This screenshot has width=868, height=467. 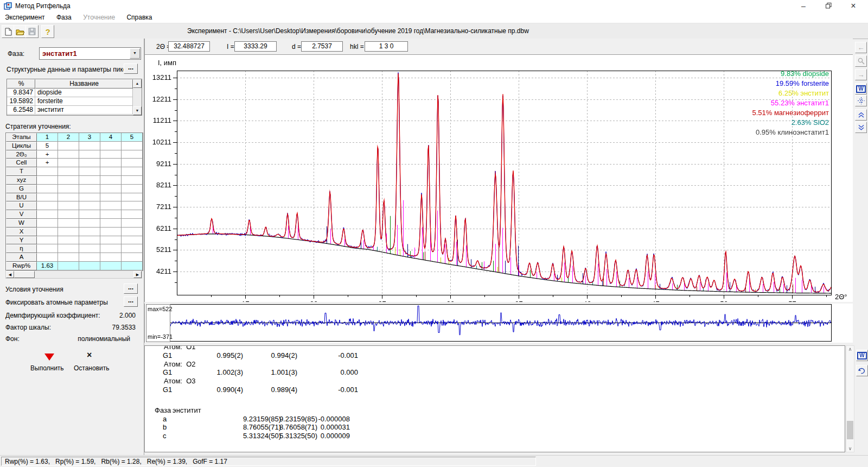 What do you see at coordinates (22, 155) in the screenshot?
I see `strategy-row-header: 2Θ₀` at bounding box center [22, 155].